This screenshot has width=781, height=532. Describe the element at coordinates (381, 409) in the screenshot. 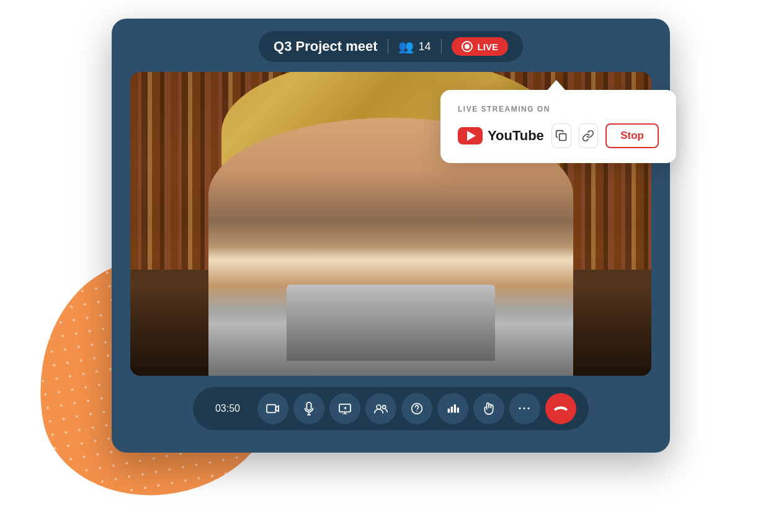

I see `participants-button` at that location.